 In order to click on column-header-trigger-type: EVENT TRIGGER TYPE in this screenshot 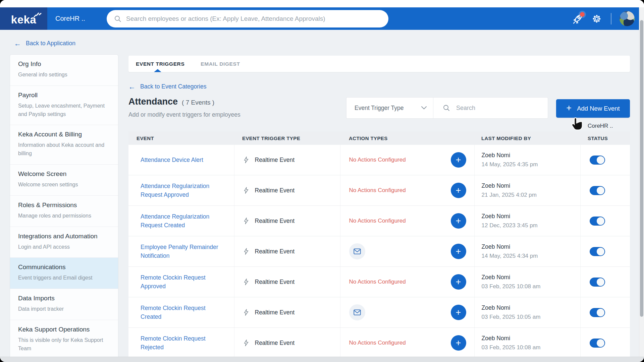, I will do `click(287, 138)`.